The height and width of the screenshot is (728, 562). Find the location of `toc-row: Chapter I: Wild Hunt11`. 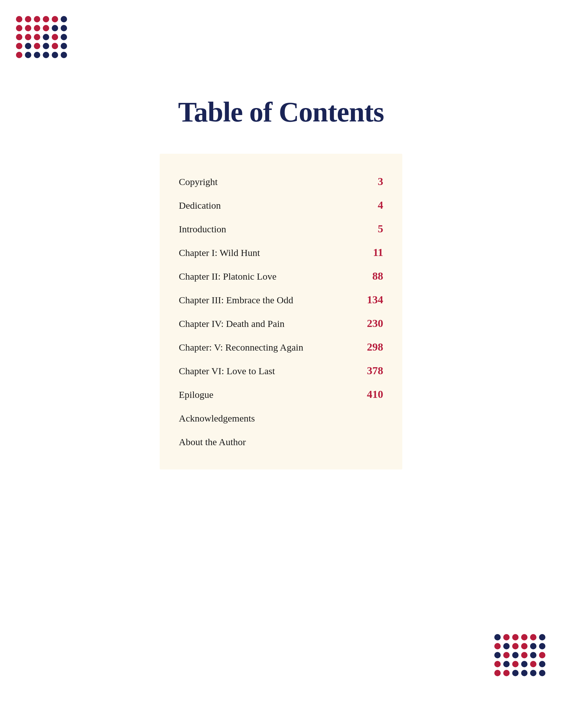

toc-row: Chapter I: Wild Hunt11 is located at coordinates (281, 253).